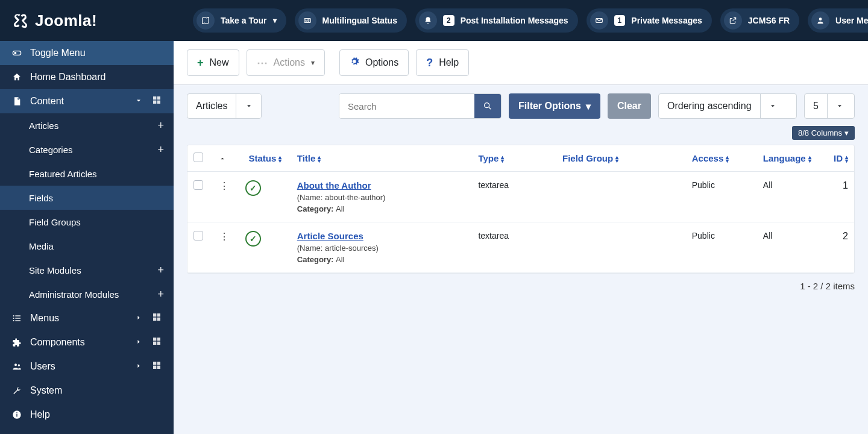  Describe the element at coordinates (382, 159) in the screenshot. I see `title-header: Title▴▾` at that location.